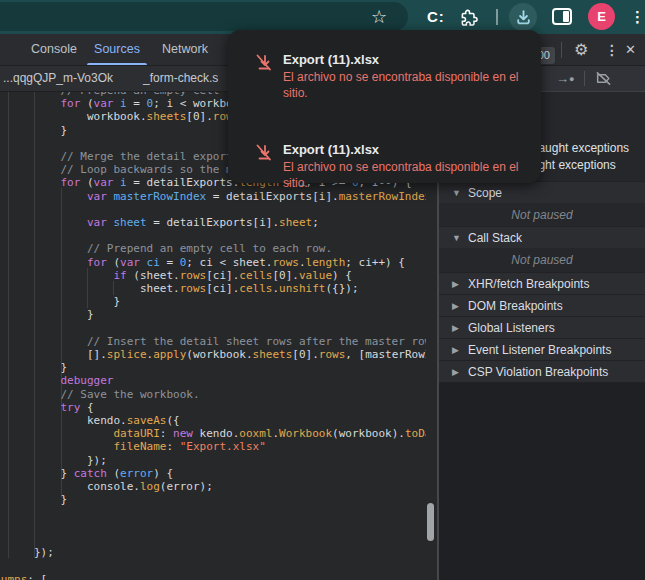 The height and width of the screenshot is (580, 645). What do you see at coordinates (384, 106) in the screenshot?
I see `downloads-popup: Export (11).xlsxEl archivo no se encontr…` at bounding box center [384, 106].